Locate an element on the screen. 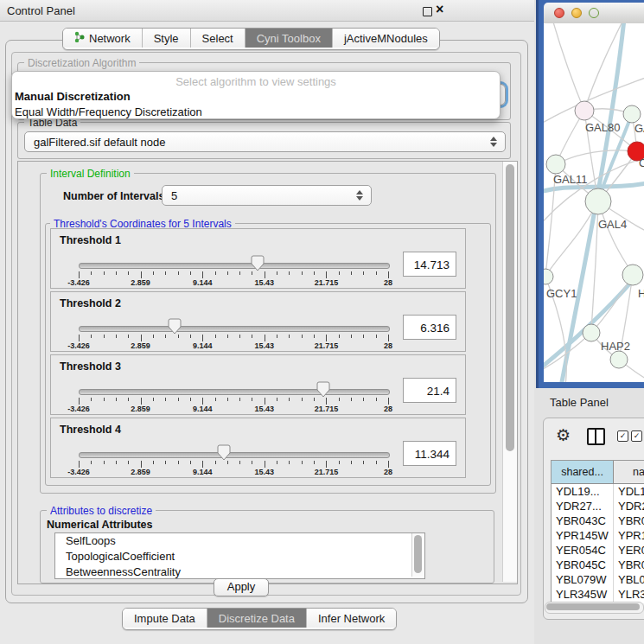 The width and height of the screenshot is (644, 644). tab-network: Network is located at coordinates (103, 38).